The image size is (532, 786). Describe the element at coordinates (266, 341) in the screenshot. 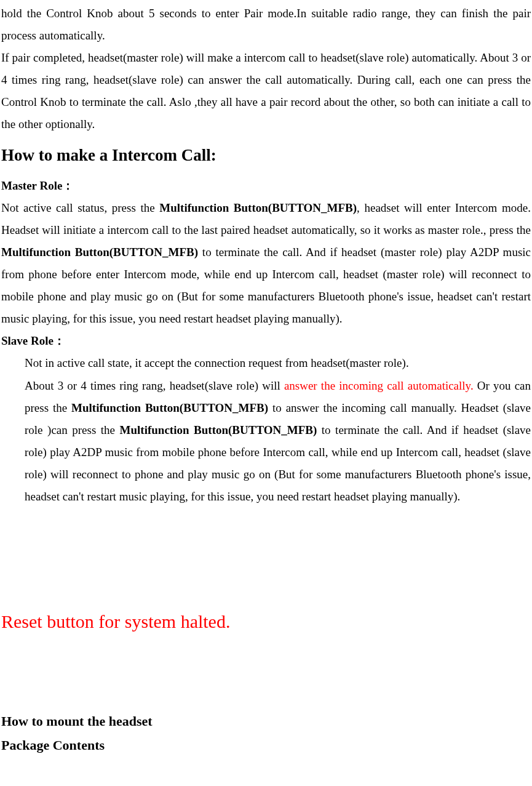

I see `slave-role-label: Slave Role：` at that location.